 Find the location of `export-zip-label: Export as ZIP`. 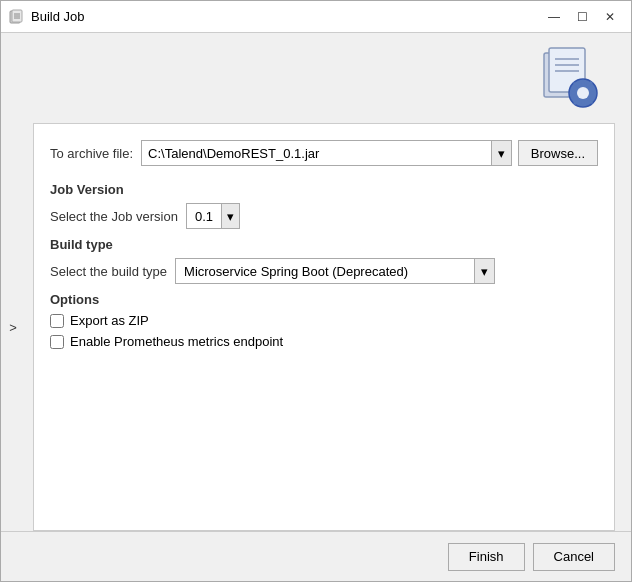

export-zip-label: Export as ZIP is located at coordinates (110, 320).